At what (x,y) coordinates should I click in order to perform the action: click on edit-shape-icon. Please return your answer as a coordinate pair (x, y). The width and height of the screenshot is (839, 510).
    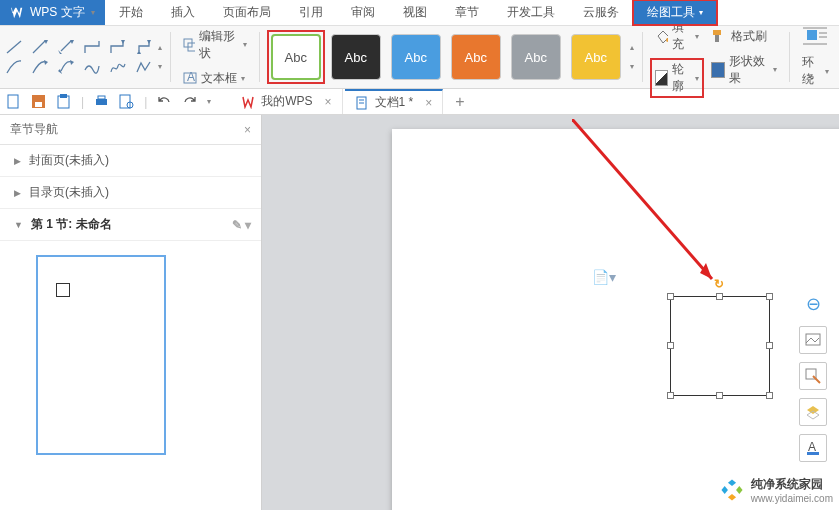
    Looking at the image, I should click on (189, 45).